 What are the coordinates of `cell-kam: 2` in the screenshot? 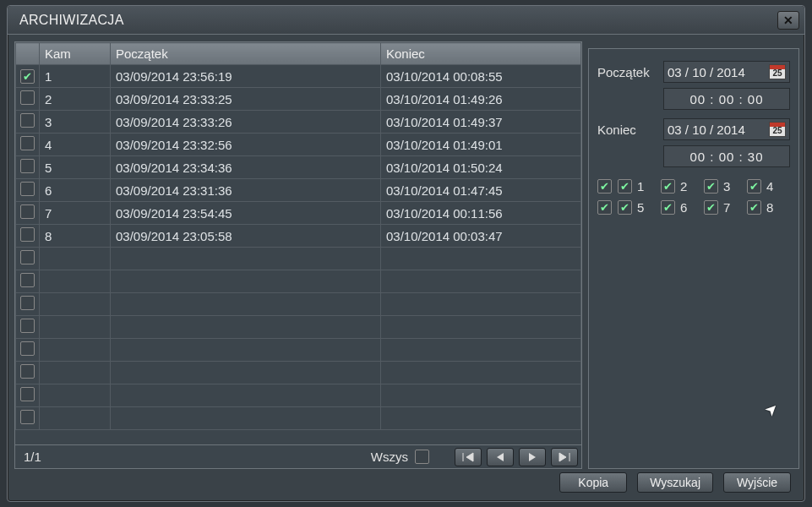 It's located at (75, 100).